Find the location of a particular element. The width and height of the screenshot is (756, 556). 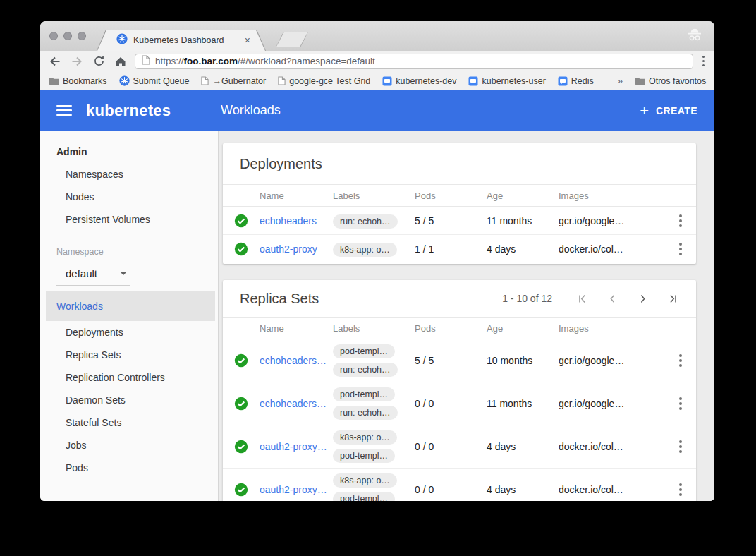

bookmark-submit-queue: Submit Queue is located at coordinates (154, 80).